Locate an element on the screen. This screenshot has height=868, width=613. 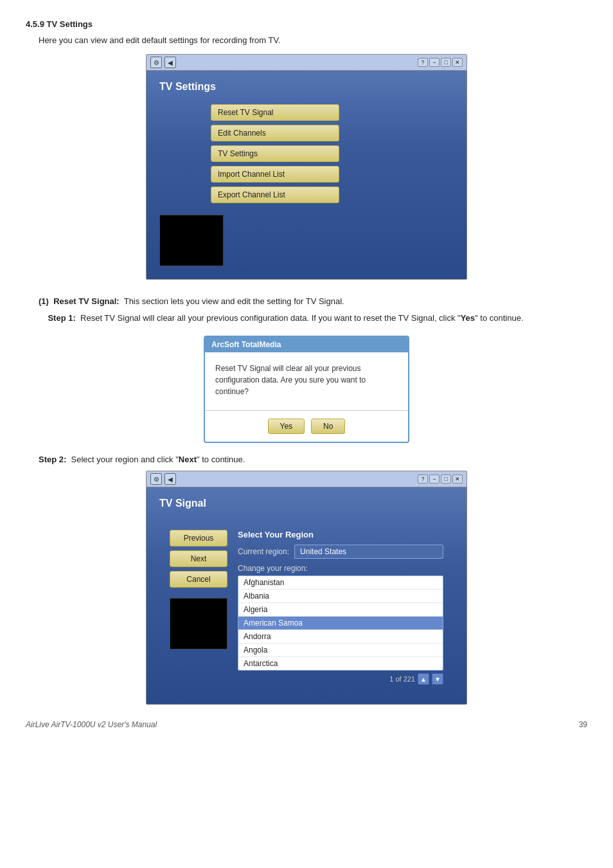
step1-section: (1) Reset TV Signal: This section lets y… is located at coordinates (306, 310).